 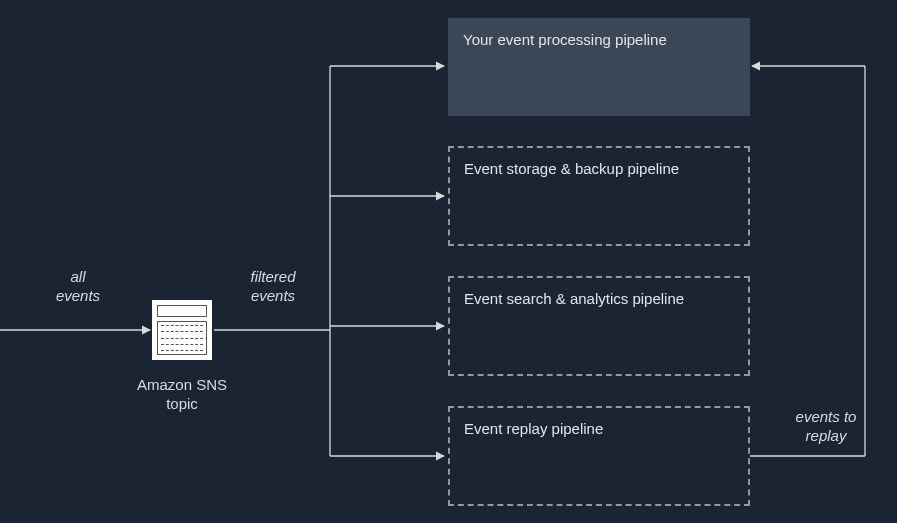 I want to click on box-processing-pipeline: Your event processing pipeline, so click(x=599, y=67).